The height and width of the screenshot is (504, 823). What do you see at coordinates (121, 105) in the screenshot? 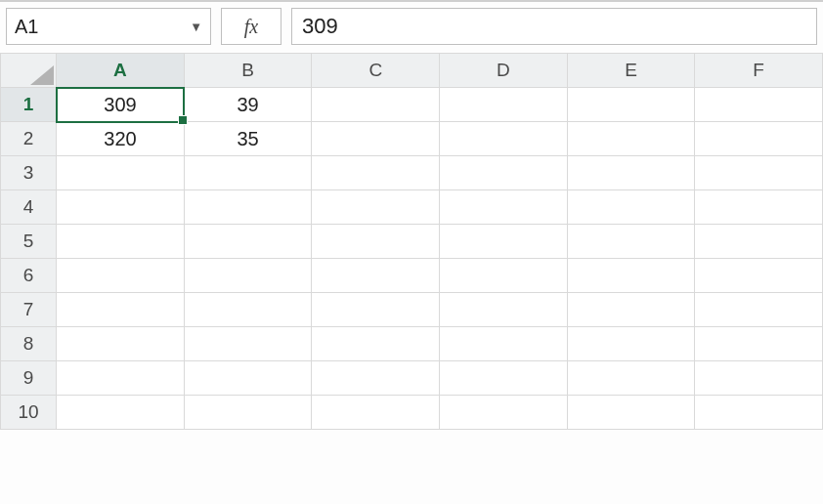
I see `cell-A1: 309` at bounding box center [121, 105].